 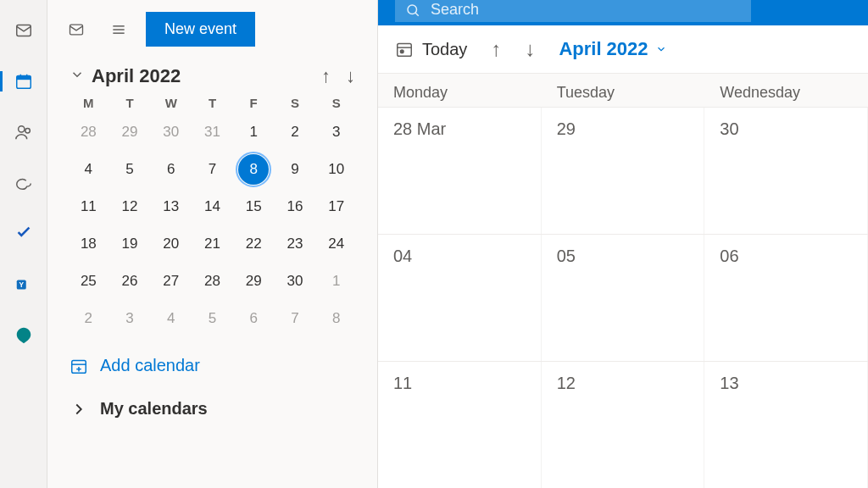 I want to click on week-cell: 06, so click(x=787, y=298).